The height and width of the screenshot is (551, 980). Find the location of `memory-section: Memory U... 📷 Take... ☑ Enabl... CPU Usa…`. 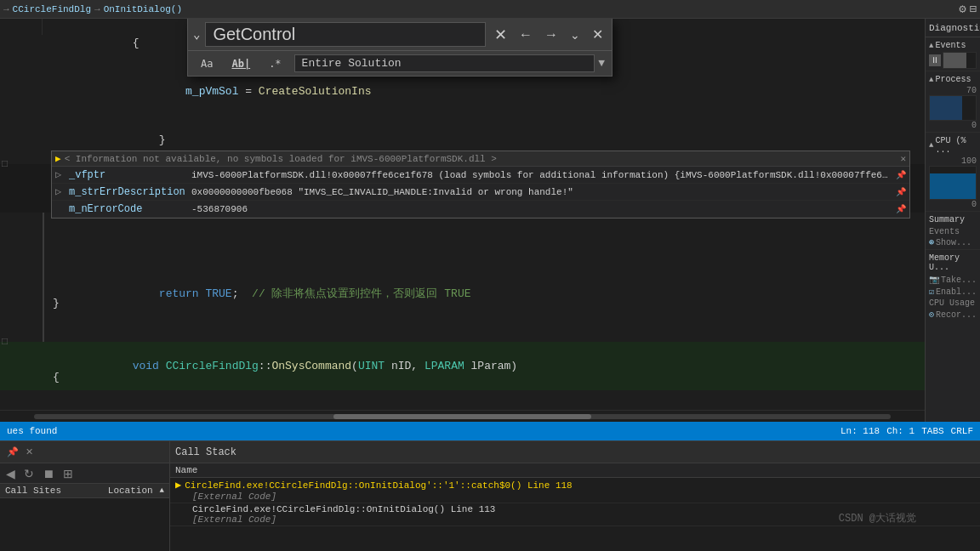

memory-section: Memory U... 📷 Take... ☑ Enabl... CPU Usa… is located at coordinates (953, 286).